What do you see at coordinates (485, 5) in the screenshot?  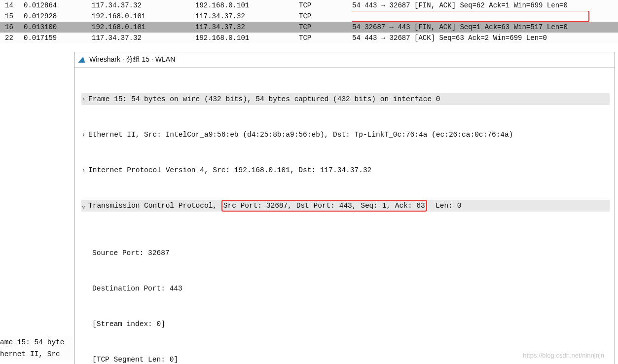 I see `col-info: 54 443 → 32687 [FIN, ACK] Seq=62 Ack=1 W…` at bounding box center [485, 5].